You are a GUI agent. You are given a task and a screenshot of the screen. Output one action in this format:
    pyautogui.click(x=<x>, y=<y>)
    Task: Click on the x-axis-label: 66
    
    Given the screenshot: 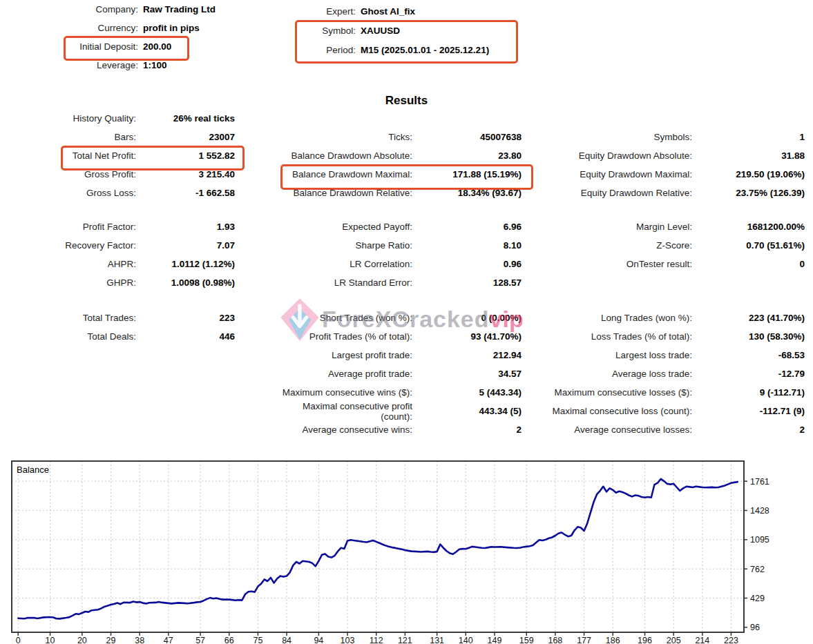 What is the action you would take?
    pyautogui.click(x=229, y=640)
    